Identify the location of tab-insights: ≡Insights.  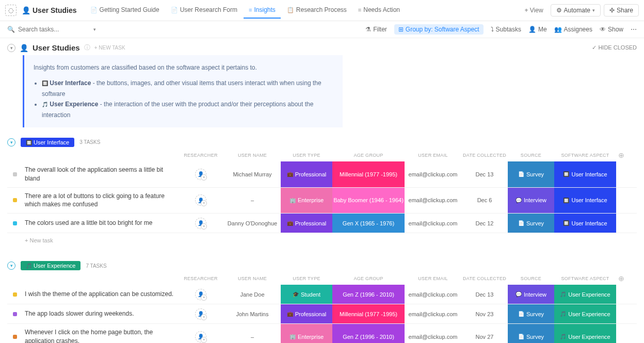
(262, 10).